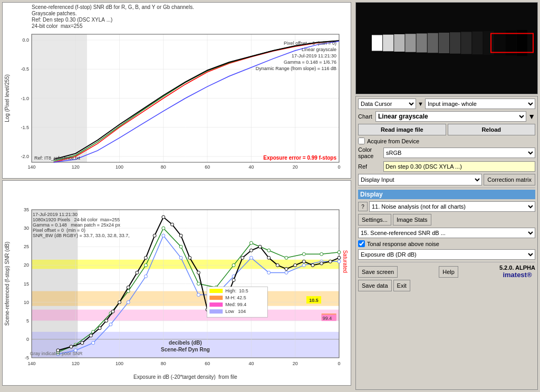  What do you see at coordinates (517, 268) in the screenshot?
I see `version-text: 5.2.0. ALPHA` at bounding box center [517, 268].